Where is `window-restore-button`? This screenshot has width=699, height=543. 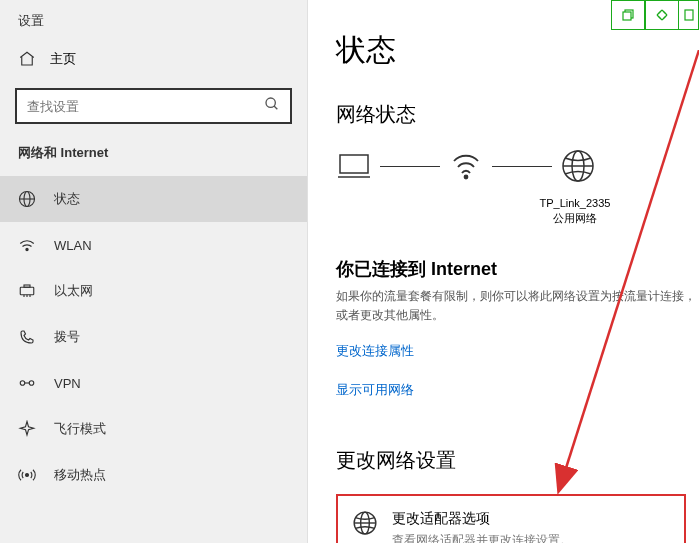
window-restore-button is located at coordinates (628, 15).